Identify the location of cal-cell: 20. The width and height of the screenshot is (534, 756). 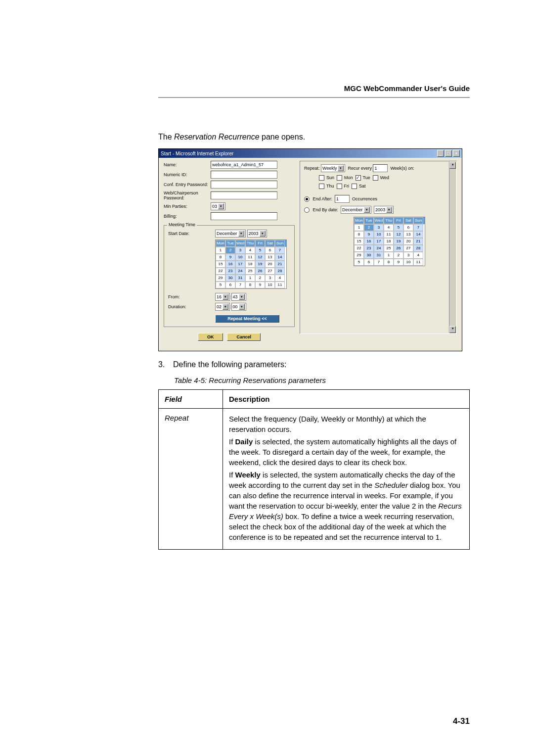
(408, 241).